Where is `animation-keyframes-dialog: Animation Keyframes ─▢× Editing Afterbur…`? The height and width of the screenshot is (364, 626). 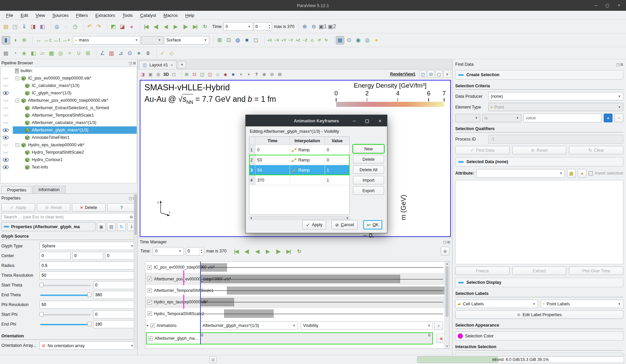
animation-keyframes-dialog: Animation Keyframes ─▢× Editing Afterbur… is located at coordinates (317, 174).